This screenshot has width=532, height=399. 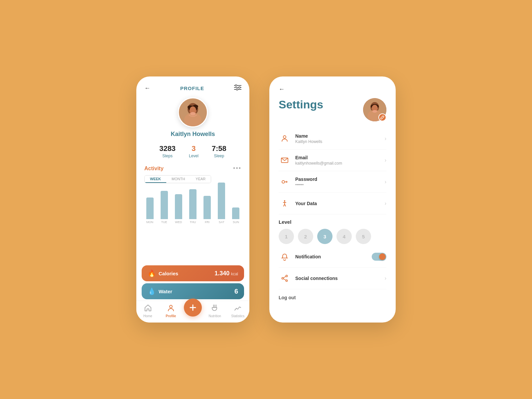 What do you see at coordinates (282, 89) in the screenshot?
I see `settings-back-button: ←` at bounding box center [282, 89].